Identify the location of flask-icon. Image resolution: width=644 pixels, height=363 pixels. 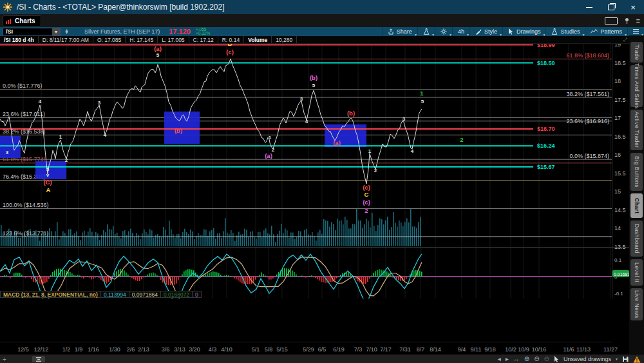
(554, 32).